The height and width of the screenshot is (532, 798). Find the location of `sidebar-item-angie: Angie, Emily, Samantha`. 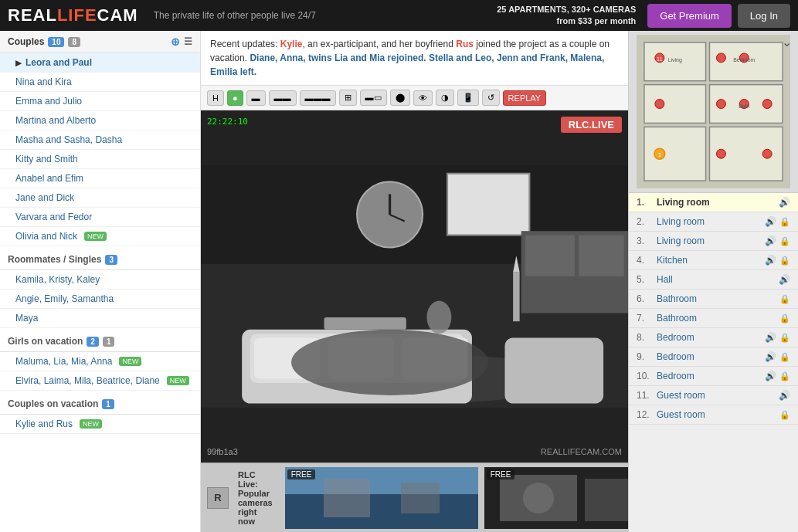

sidebar-item-angie: Angie, Emily, Samantha is located at coordinates (100, 300).